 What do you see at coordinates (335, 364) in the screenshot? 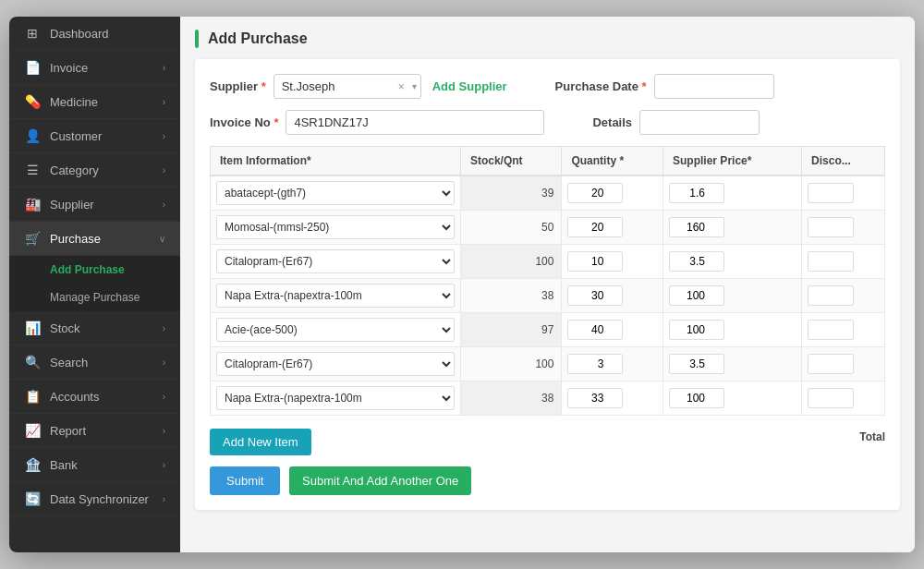
I see `item-select-5: Citalopram-(Er67)` at bounding box center [335, 364].